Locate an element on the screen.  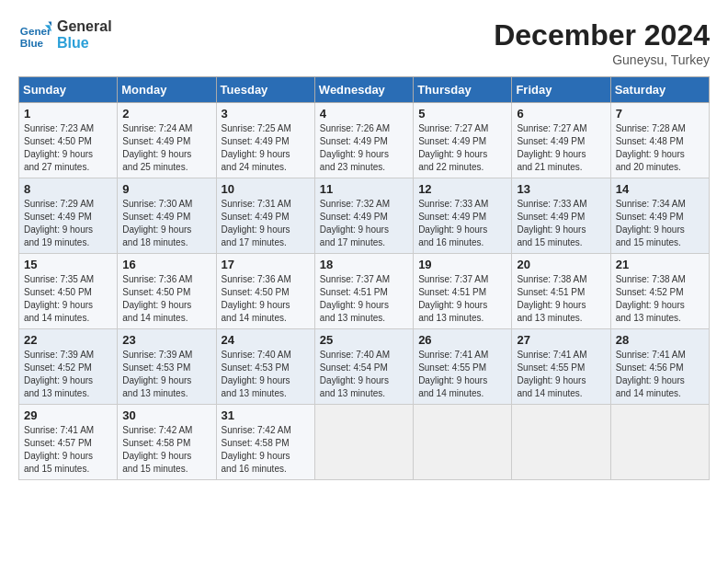
day-number: 25 is located at coordinates (364, 340).